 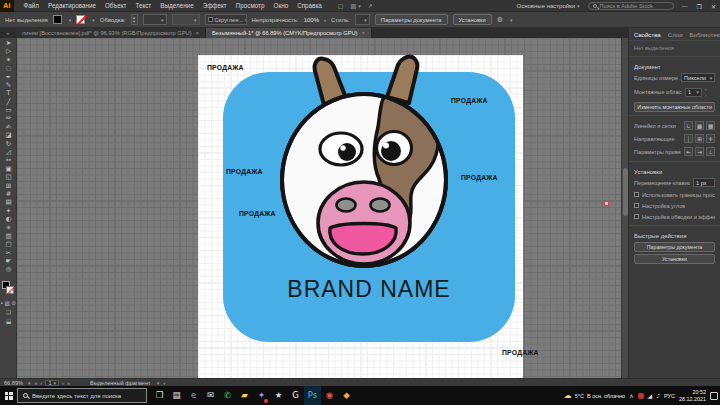 I want to click on guides-icon: ✛, so click(x=710, y=138).